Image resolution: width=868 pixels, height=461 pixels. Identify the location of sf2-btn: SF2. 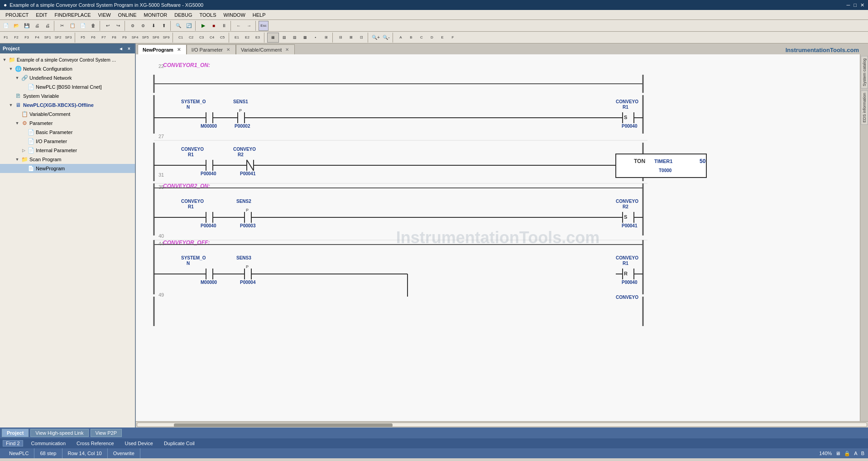
(58, 38).